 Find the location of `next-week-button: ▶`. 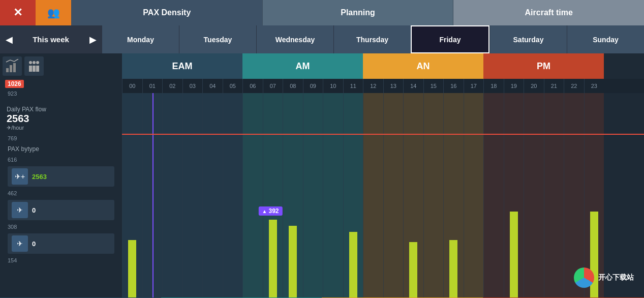

next-week-button: ▶ is located at coordinates (93, 40).